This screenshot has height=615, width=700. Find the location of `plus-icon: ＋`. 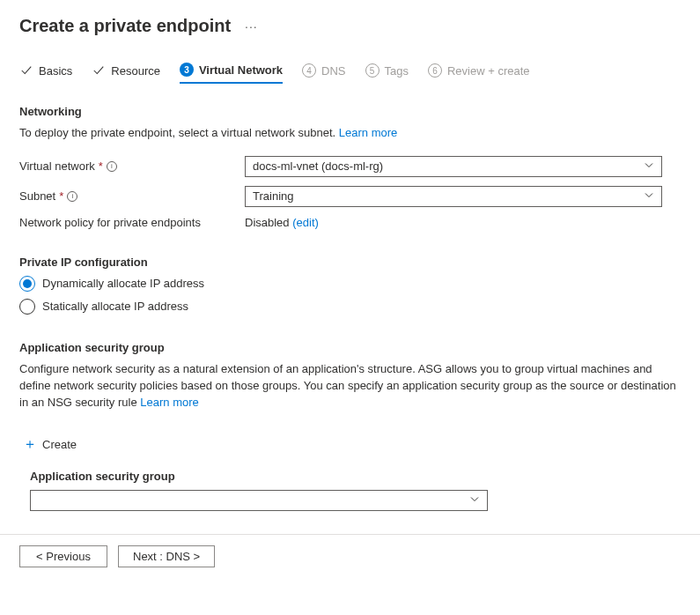

plus-icon: ＋ is located at coordinates (30, 444).